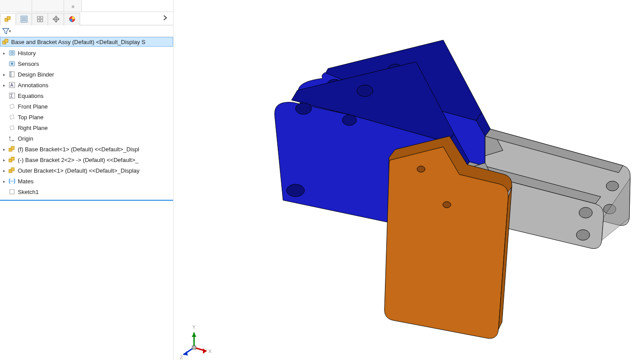  What do you see at coordinates (31, 117) in the screenshot?
I see `tree-item-label: Top Plane` at bounding box center [31, 117].